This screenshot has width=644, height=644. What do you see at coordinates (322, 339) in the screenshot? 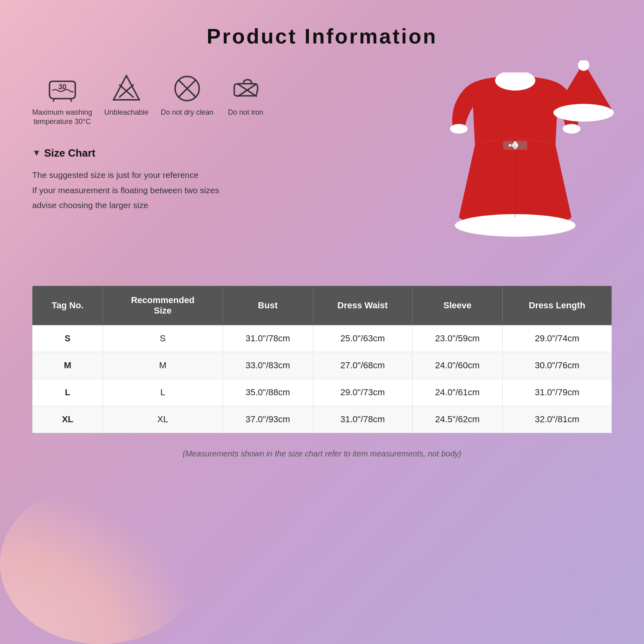
I see `table-row: S S 31.0"/78cm 25.0"/63cm 23.0"/59cm 29.…` at bounding box center [322, 339].